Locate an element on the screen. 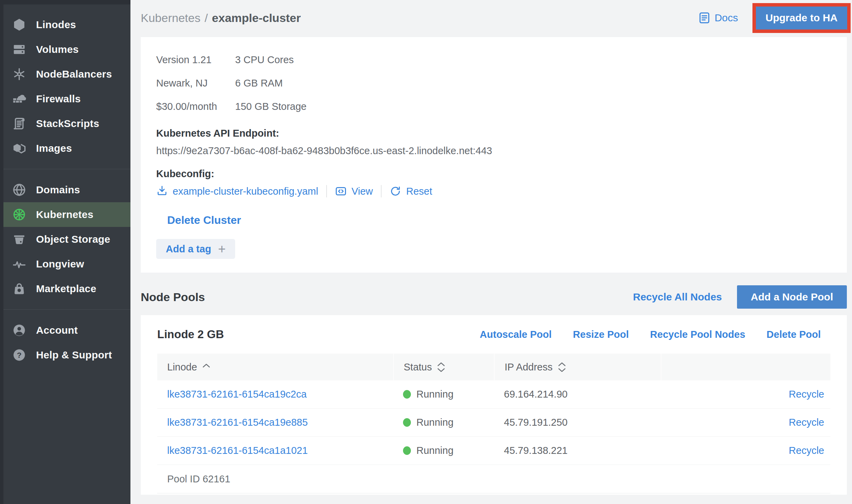 The image size is (852, 504). sidebar-item-label: NodeBalancers is located at coordinates (74, 74).